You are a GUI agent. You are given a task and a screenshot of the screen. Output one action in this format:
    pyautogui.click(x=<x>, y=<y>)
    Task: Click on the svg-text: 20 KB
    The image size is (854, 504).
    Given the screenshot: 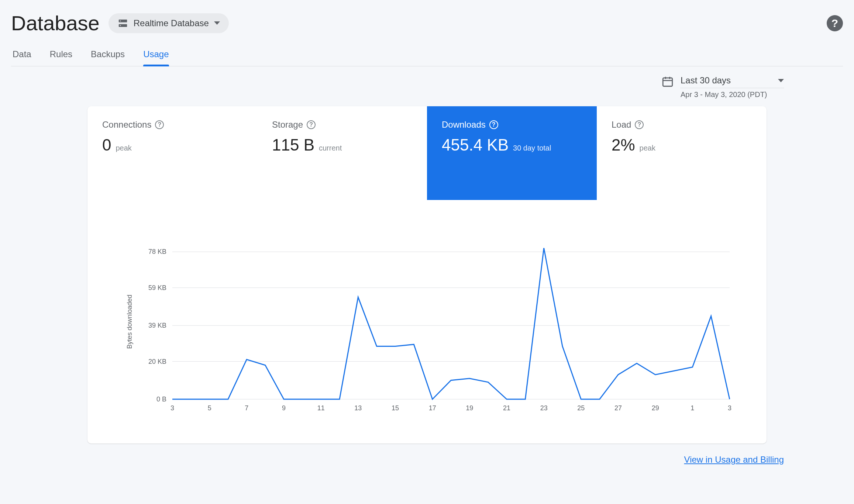 What is the action you would take?
    pyautogui.click(x=157, y=362)
    